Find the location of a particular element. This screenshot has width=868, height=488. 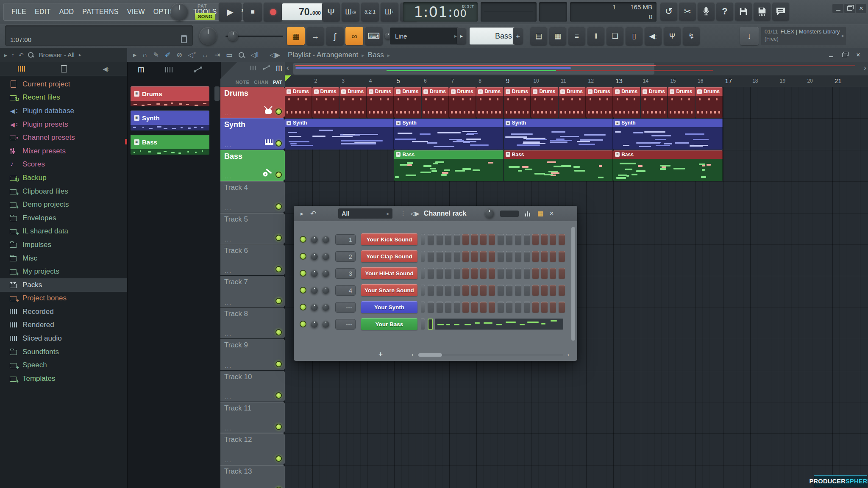

add-channel-button: + is located at coordinates (381, 354).